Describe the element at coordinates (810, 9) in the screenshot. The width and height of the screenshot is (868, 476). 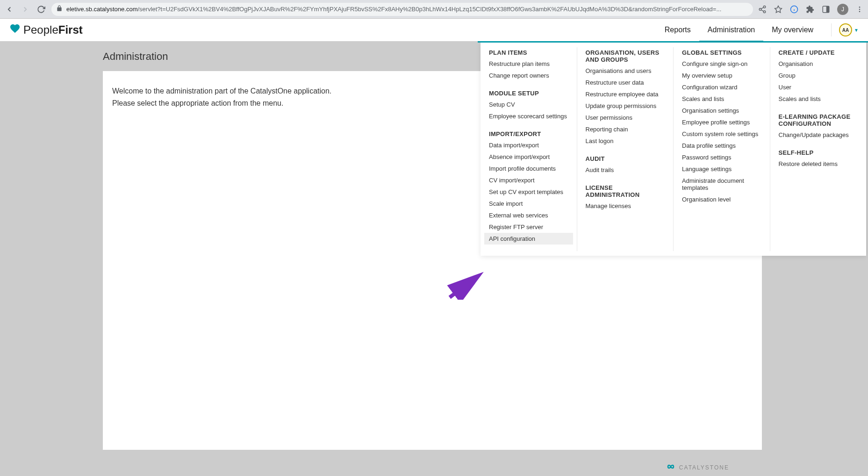
I see `extensions-icon` at that location.